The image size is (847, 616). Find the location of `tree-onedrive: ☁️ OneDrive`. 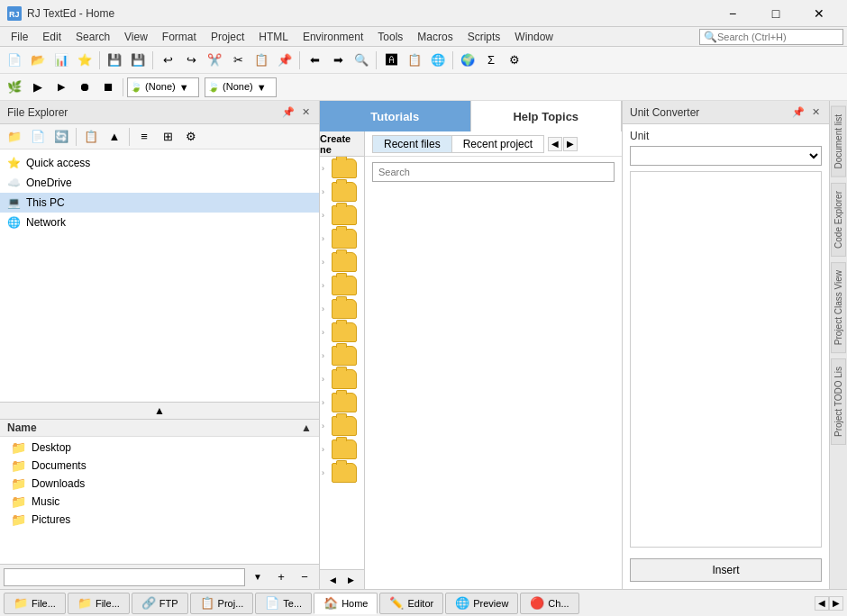

tree-onedrive: ☁️ OneDrive is located at coordinates (159, 183).